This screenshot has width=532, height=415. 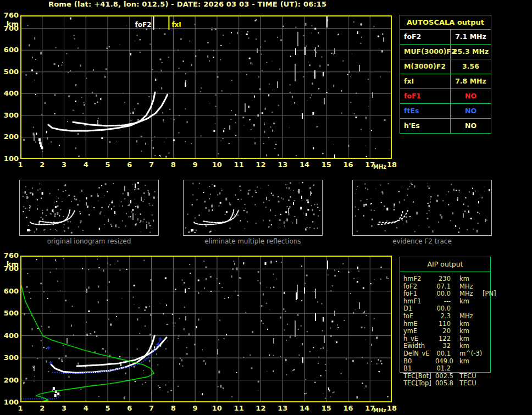 I want to click on y-tick-label: 400, so click(x=10, y=93).